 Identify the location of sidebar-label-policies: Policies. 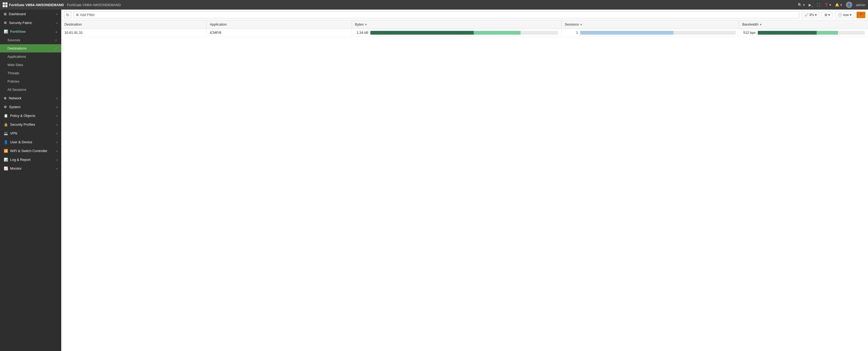
(13, 81).